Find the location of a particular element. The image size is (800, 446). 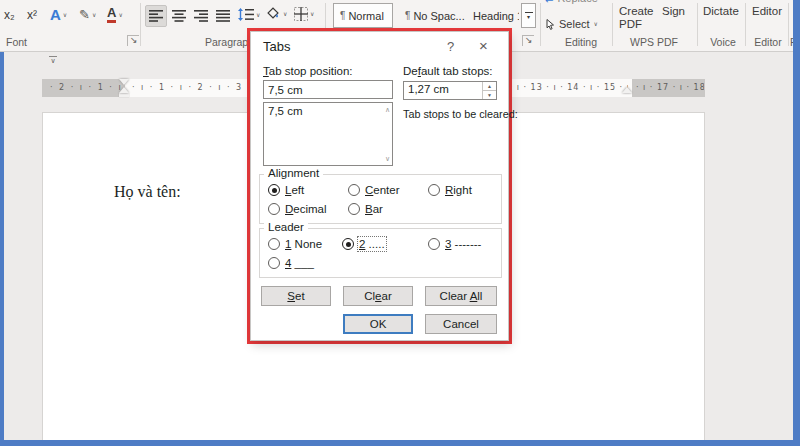

text-effects-icon: A is located at coordinates (56, 14).